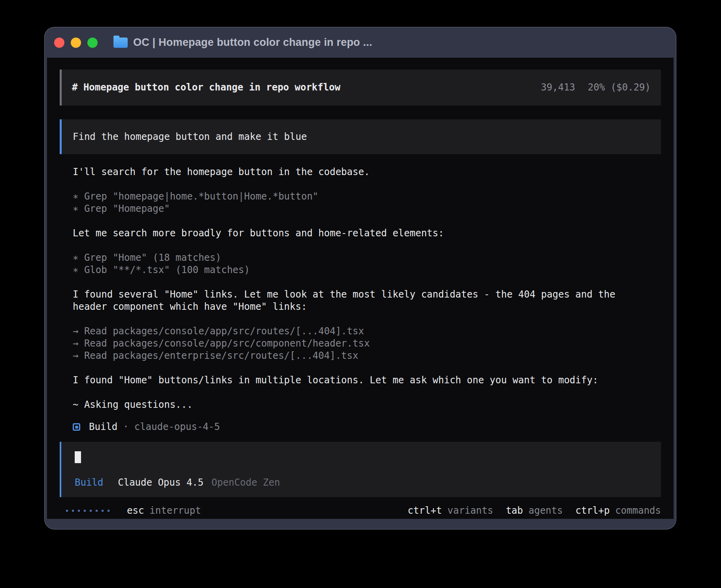  What do you see at coordinates (368, 483) in the screenshot?
I see `input-status-row: Build Claude Opus 4.5 OpenCode Zen` at bounding box center [368, 483].